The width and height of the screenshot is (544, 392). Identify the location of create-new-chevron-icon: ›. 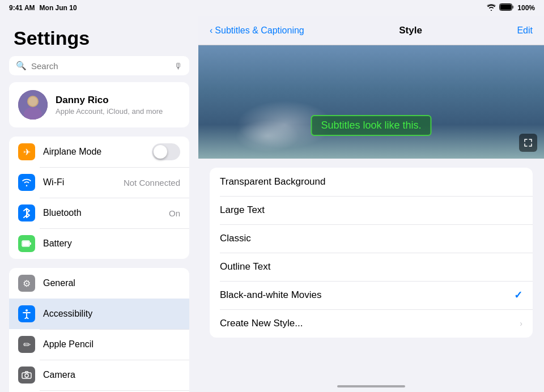
(521, 323).